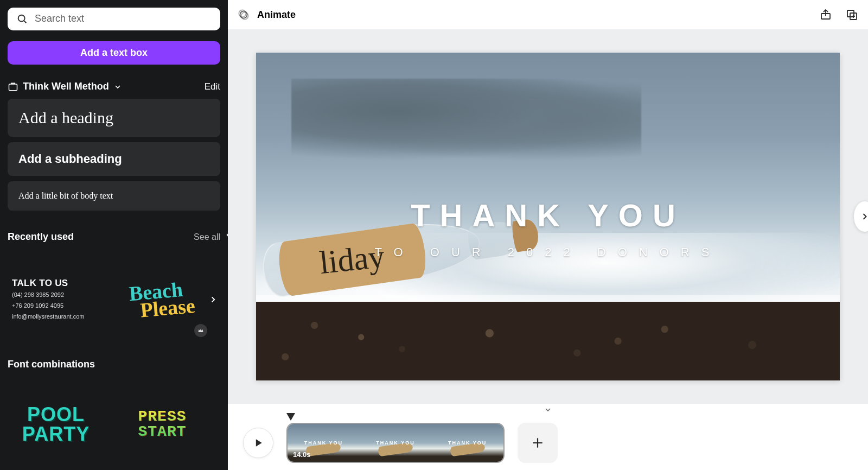 Image resolution: width=868 pixels, height=470 pixels. Describe the element at coordinates (258, 443) in the screenshot. I see `play-icon` at that location.